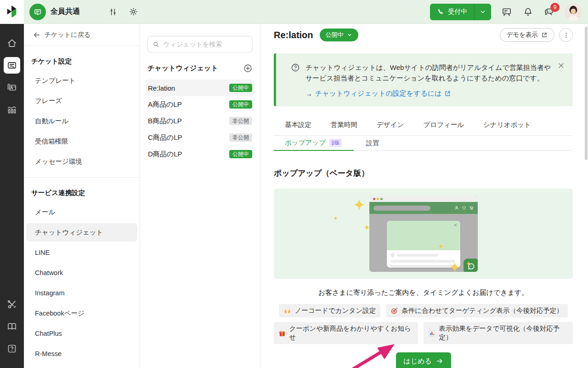  What do you see at coordinates (162, 88) in the screenshot?
I see `widget-name: Re:lation` at bounding box center [162, 88].